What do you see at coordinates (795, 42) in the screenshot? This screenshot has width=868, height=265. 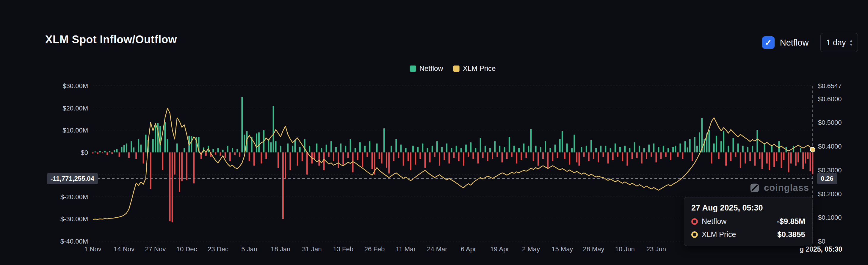 I see `netflow-checkbox-label: Netflow` at bounding box center [795, 42].